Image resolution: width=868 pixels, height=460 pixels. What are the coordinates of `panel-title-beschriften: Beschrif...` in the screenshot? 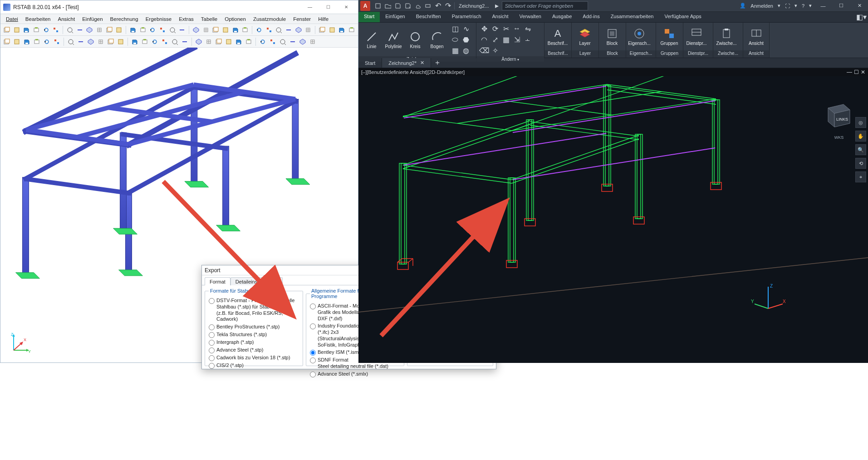 It's located at (558, 54).